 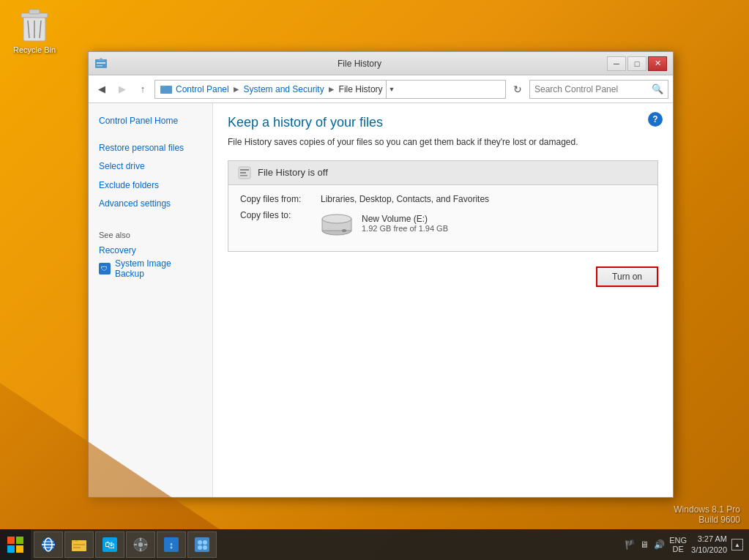 What do you see at coordinates (102, 89) in the screenshot?
I see `back-button: ◀` at bounding box center [102, 89].